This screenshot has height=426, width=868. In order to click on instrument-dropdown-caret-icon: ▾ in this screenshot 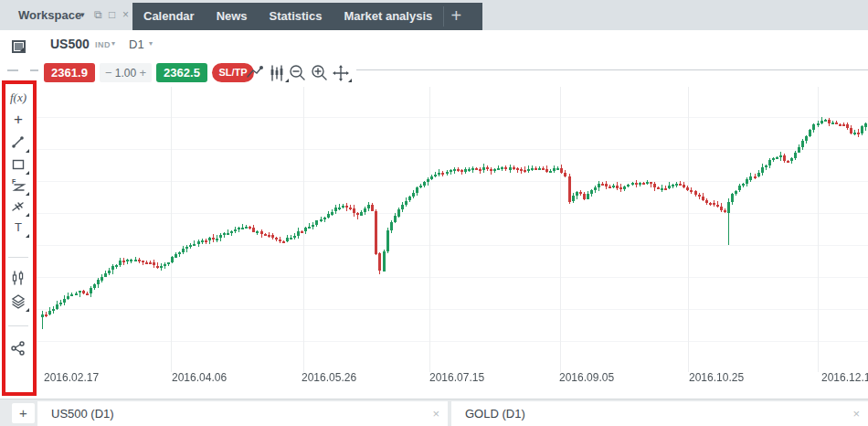, I will do `click(113, 44)`.